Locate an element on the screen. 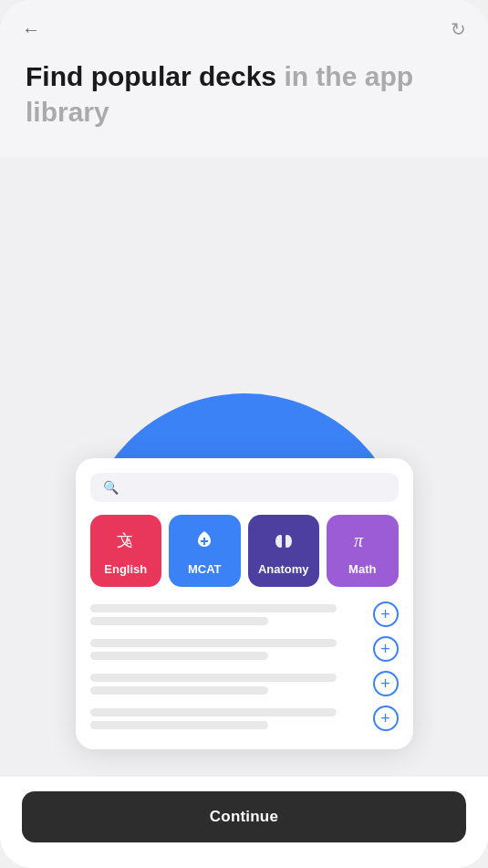  continue-bar: Continue is located at coordinates (244, 822).